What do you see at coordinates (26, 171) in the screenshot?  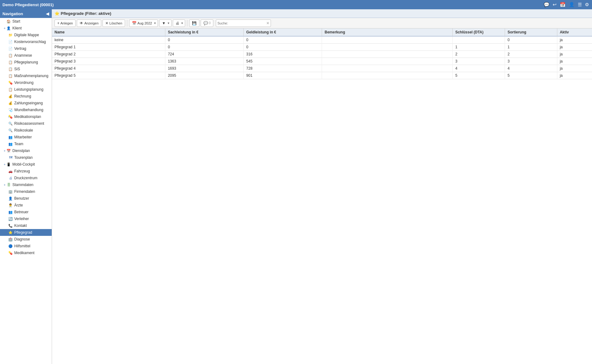 I see `sidebar-item-fahrzeug: 🚗 Fahrzeug` at bounding box center [26, 171].